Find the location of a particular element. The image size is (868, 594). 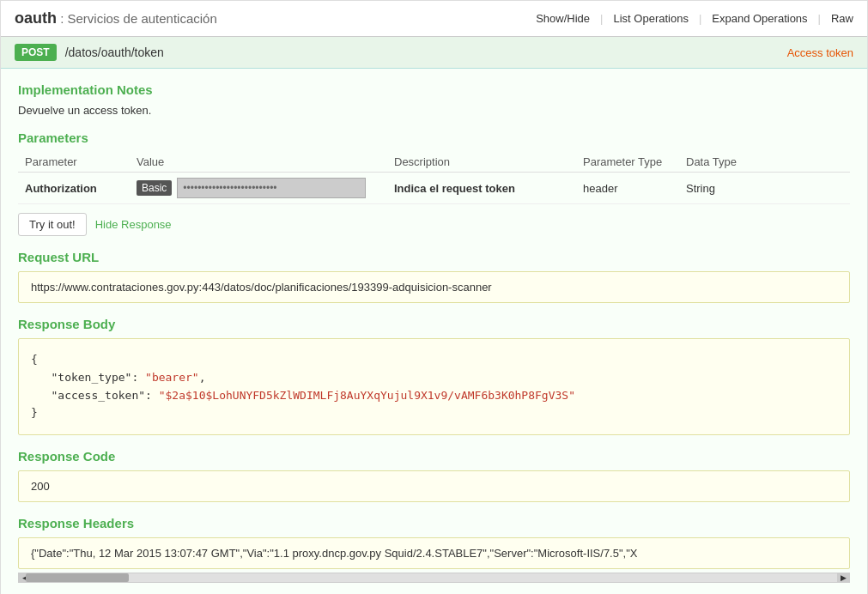

nav-sep-1: | is located at coordinates (601, 19).